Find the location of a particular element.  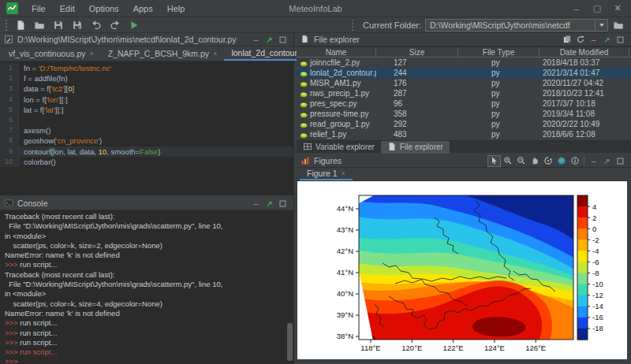

edit-file-icon is located at coordinates (9, 39).